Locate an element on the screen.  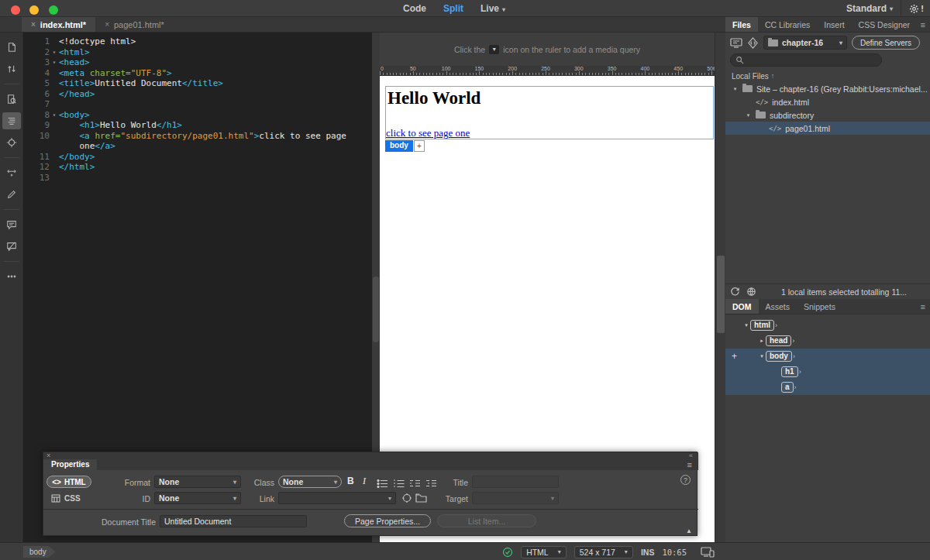
tab-cc-libraries: CC Libraries is located at coordinates (787, 25).